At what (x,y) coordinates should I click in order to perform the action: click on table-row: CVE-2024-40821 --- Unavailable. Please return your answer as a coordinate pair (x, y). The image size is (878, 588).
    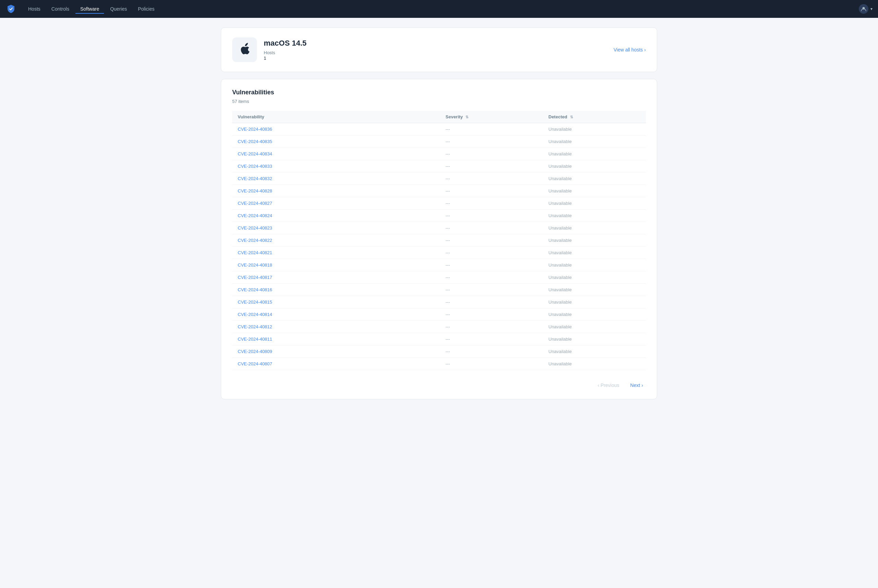
    Looking at the image, I should click on (439, 253).